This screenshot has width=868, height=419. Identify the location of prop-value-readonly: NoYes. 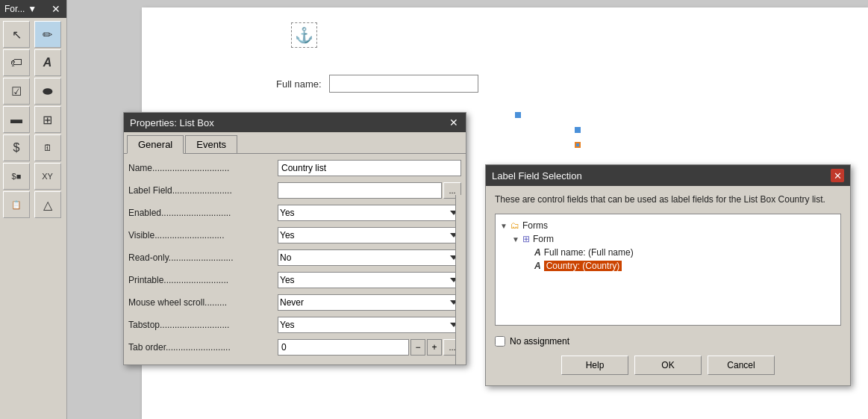
(369, 258).